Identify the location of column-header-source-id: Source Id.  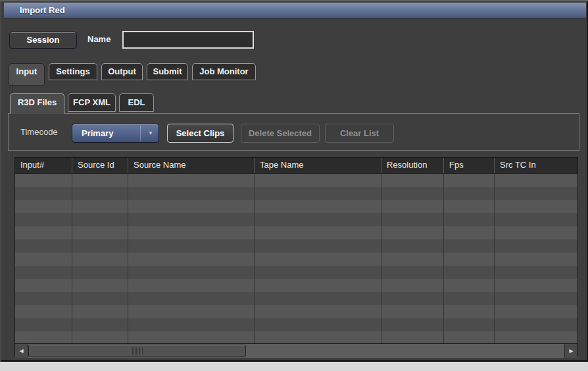
(100, 166).